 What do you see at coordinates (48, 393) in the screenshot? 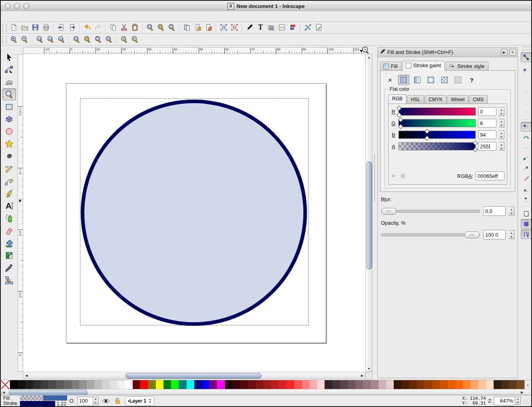
I see `palette-scroll-thumb` at bounding box center [48, 393].